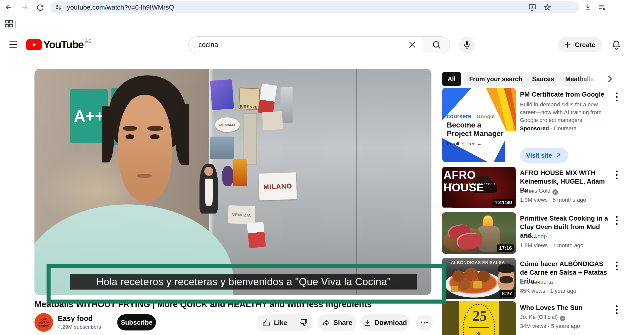  I want to click on youtube-wordmark: YouTube, so click(63, 45).